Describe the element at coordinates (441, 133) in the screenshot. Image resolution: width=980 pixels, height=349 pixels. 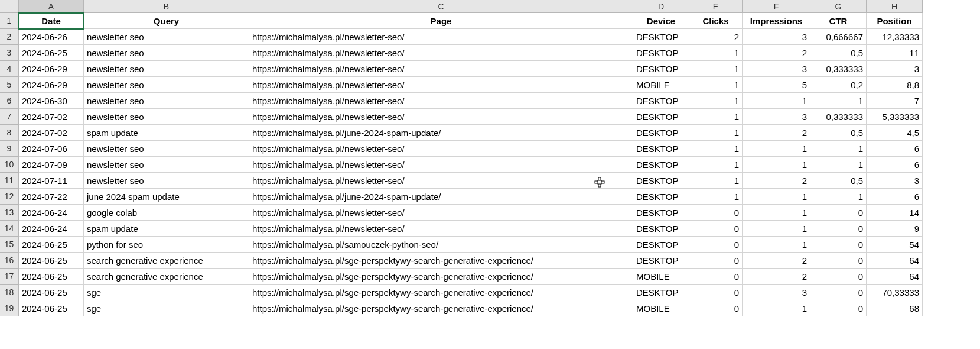
I see `data-cell: https://michalmalysa.pl/june-2024-spam-u…` at that location.